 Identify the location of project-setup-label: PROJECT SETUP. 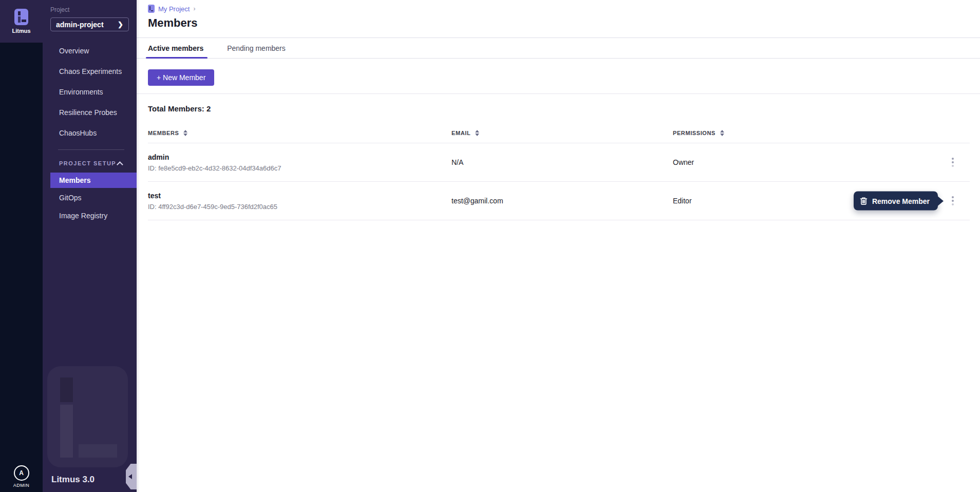
(87, 163).